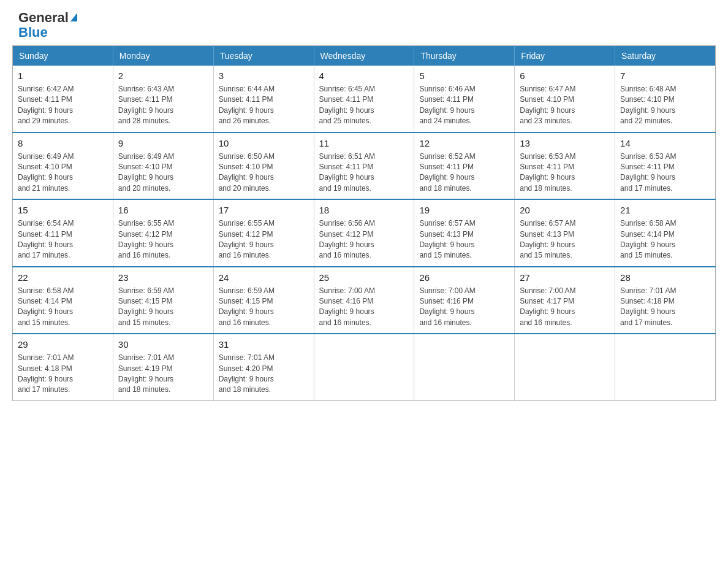 This screenshot has height=563, width=728. What do you see at coordinates (163, 144) in the screenshot?
I see `day-number: 9` at bounding box center [163, 144].